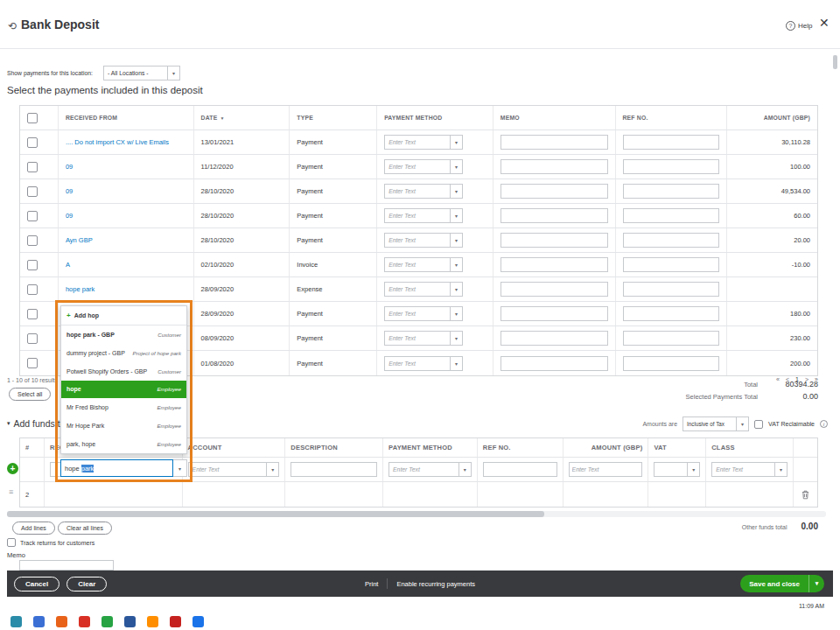 The width and height of the screenshot is (840, 630). Describe the element at coordinates (124, 334) in the screenshot. I see `dropdown-option: hope park - GBP Customer` at that location.